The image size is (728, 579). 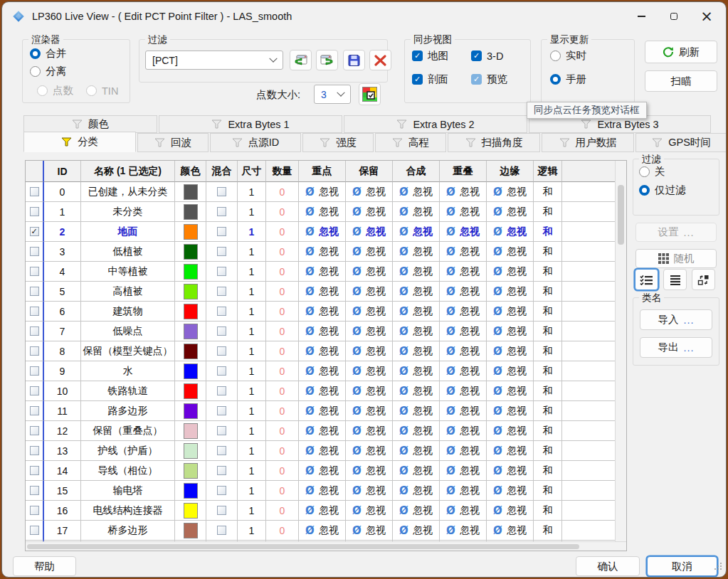 I want to click on class-name-cell: 高植被, so click(x=128, y=292).